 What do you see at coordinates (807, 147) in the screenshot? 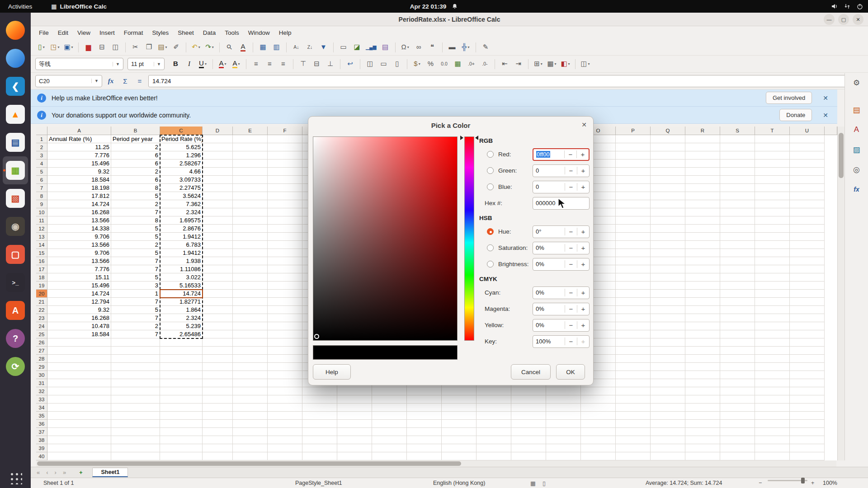
I see `cell-U2` at bounding box center [807, 147].